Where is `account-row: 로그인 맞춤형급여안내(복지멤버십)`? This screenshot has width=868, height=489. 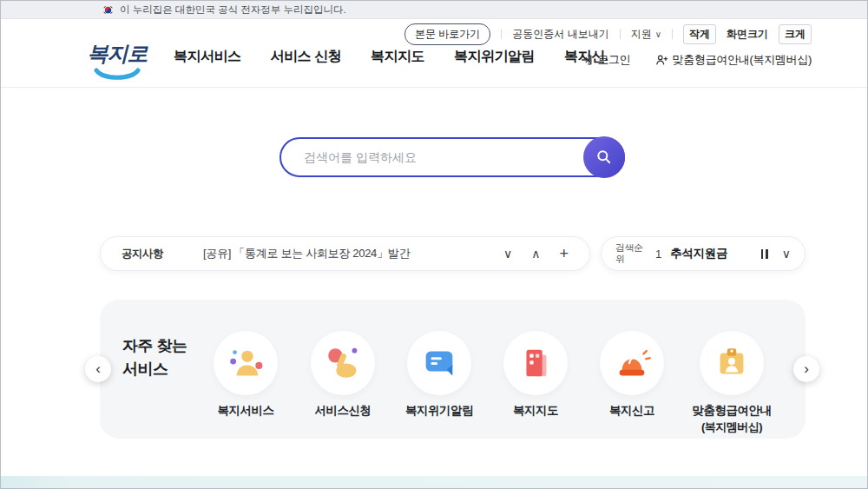 account-row: 로그인 맞춤형급여안내(복지멤버십) is located at coordinates (696, 60).